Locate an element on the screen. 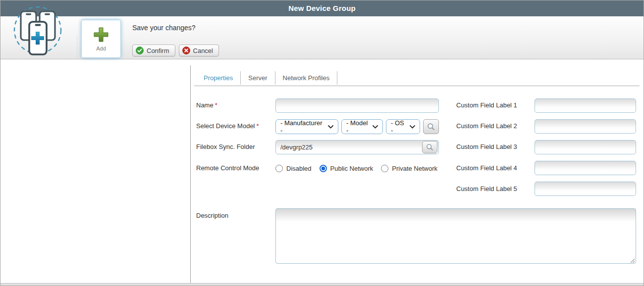 Image resolution: width=644 pixels, height=286 pixels. remote-control-options: Disabled Public Network Private Network is located at coordinates (357, 168).